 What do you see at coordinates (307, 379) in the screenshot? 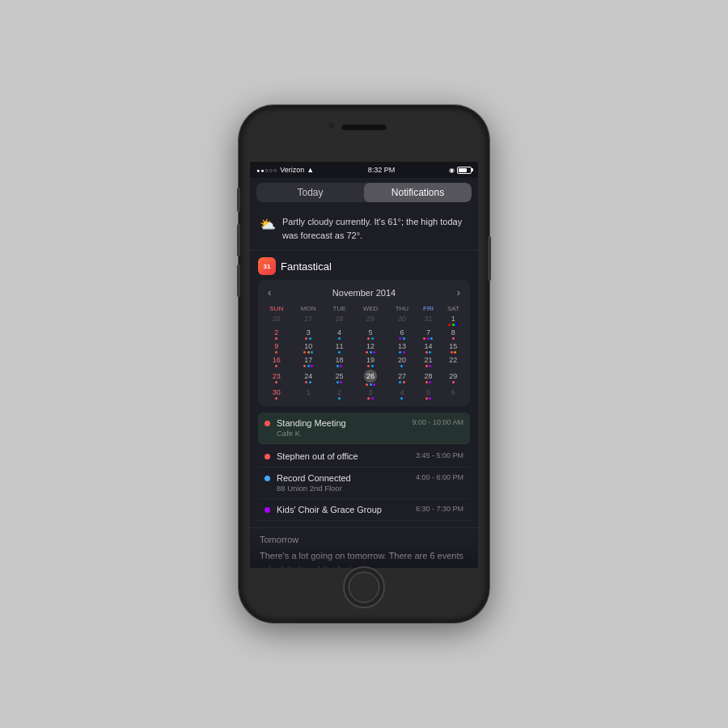
I see `calendar-day: 24` at bounding box center [307, 379].